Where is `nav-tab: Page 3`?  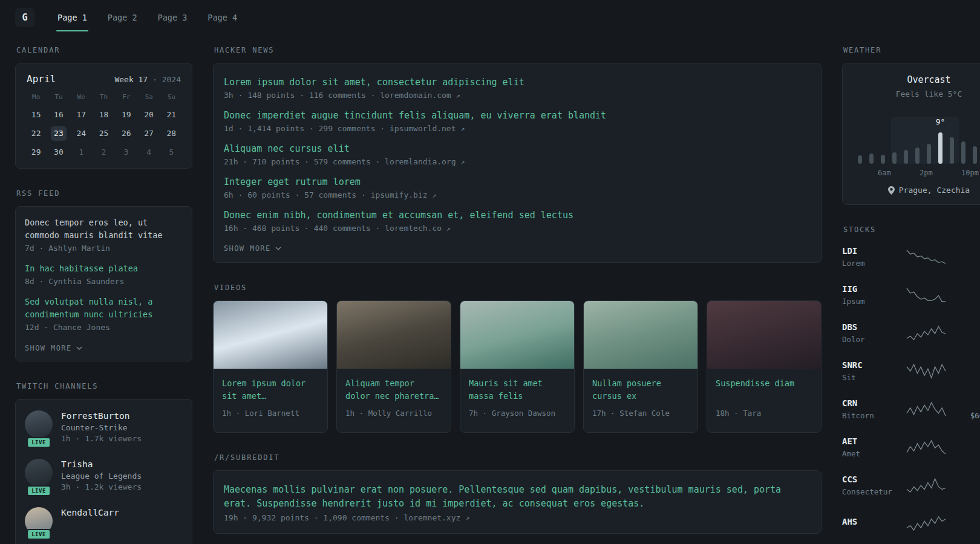 nav-tab: Page 3 is located at coordinates (173, 18).